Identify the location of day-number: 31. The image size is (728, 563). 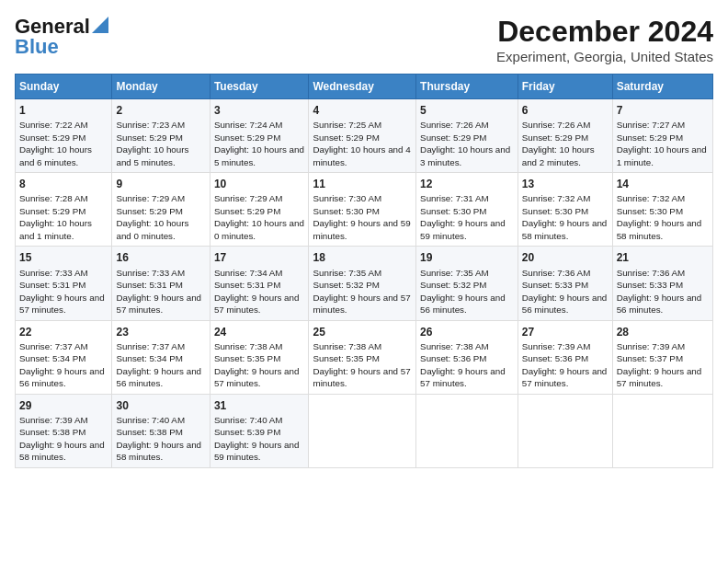
(259, 406).